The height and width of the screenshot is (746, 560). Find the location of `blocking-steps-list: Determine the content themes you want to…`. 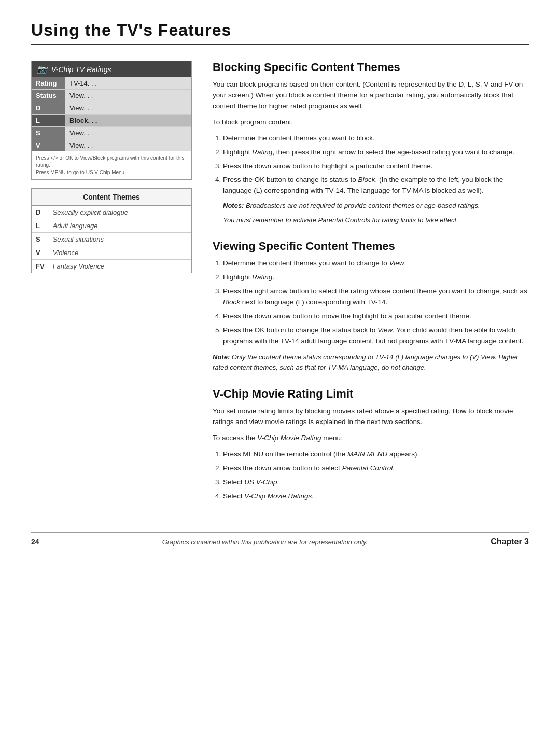

blocking-steps-list: Determine the content themes you want to… is located at coordinates (371, 179).